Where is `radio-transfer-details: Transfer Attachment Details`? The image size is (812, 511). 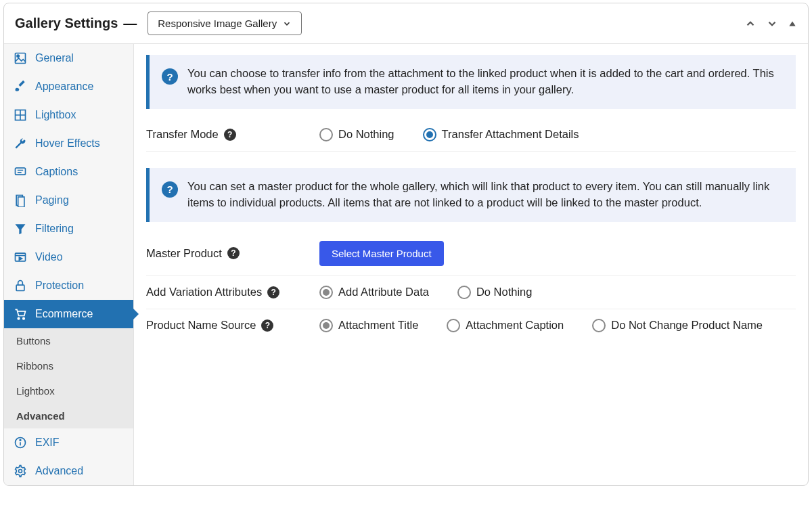 radio-transfer-details: Transfer Attachment Details is located at coordinates (501, 135).